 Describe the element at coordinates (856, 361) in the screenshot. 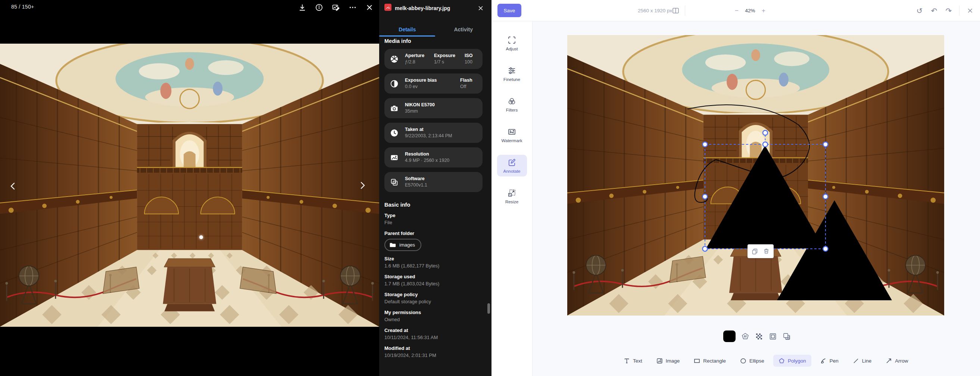

I see `line-icon` at that location.